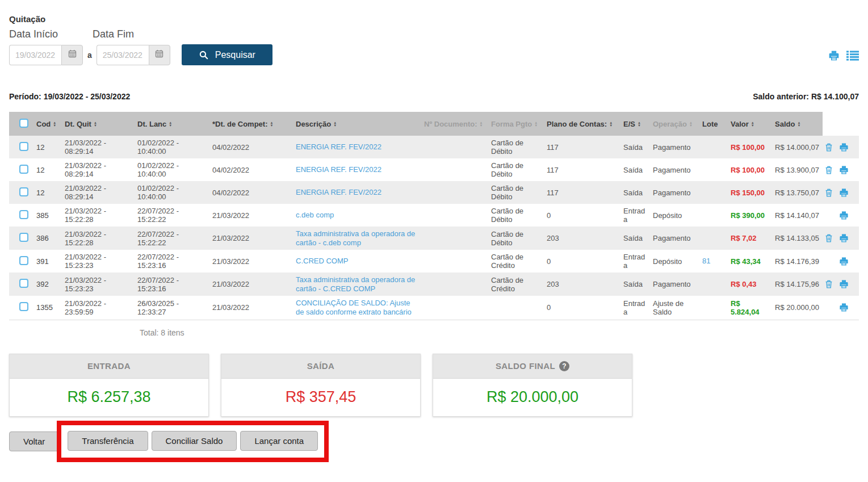 The width and height of the screenshot is (868, 482). I want to click on description-link: CONCILIAÇÃO DE SALDO: Ajuste de saldo co…, so click(358, 308).